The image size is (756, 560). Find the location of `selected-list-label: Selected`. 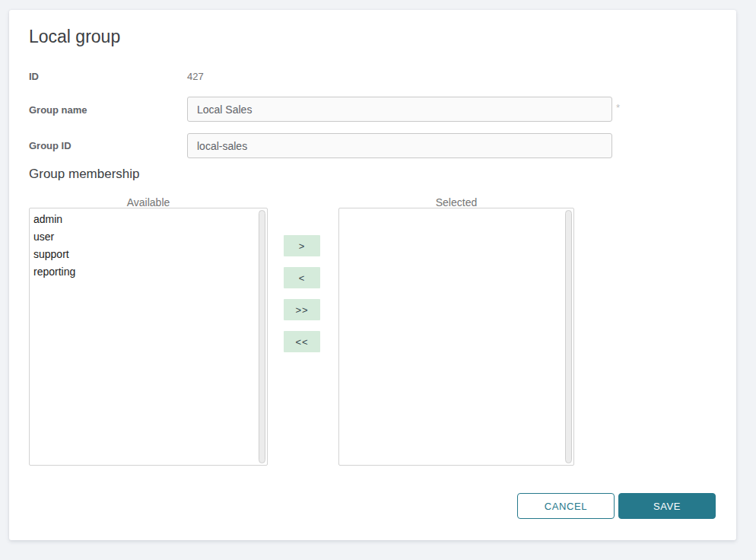

selected-list-label: Selected is located at coordinates (456, 202).